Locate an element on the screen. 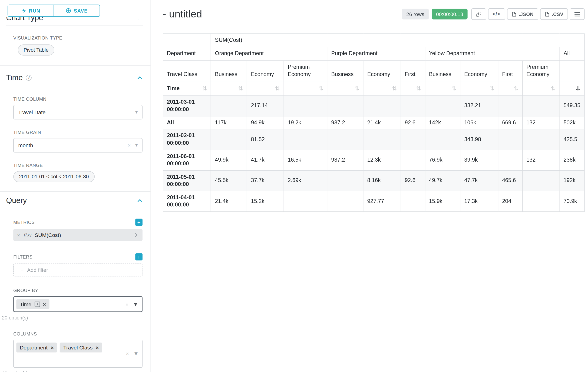 The image size is (588, 372). add-filter-dropzone: + Add filter is located at coordinates (78, 270).